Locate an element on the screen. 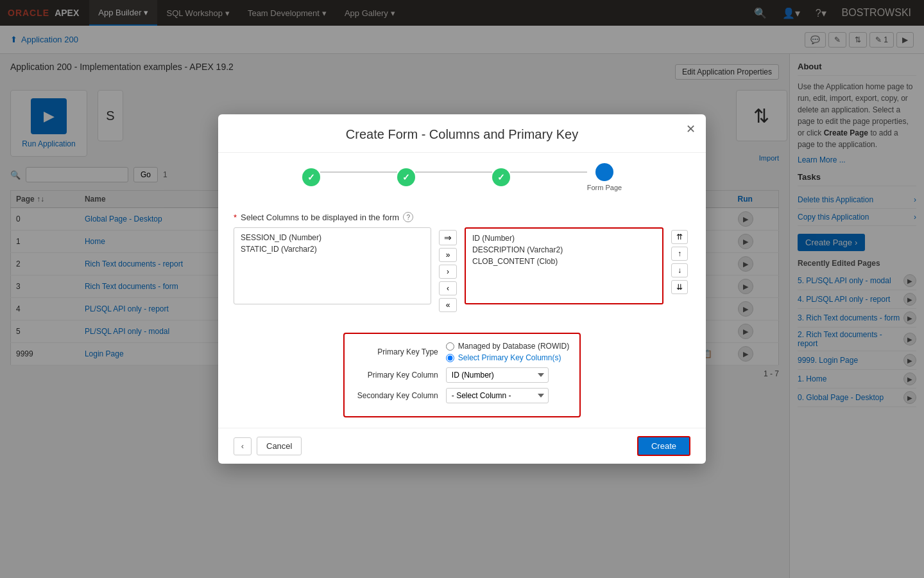 This screenshot has height=578, width=924. move-buttons: ⇒ » › ‹ « is located at coordinates (448, 271).